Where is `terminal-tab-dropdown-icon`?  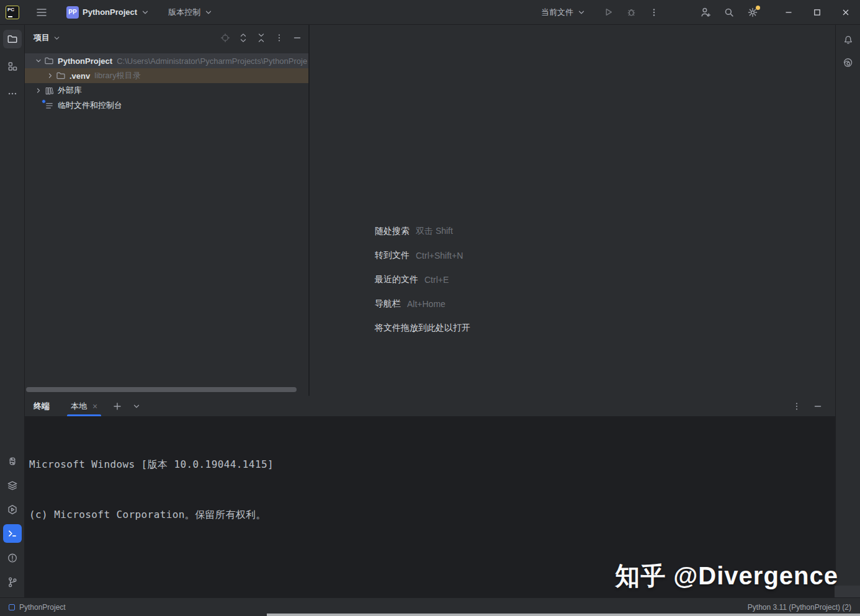
terminal-tab-dropdown-icon is located at coordinates (137, 406).